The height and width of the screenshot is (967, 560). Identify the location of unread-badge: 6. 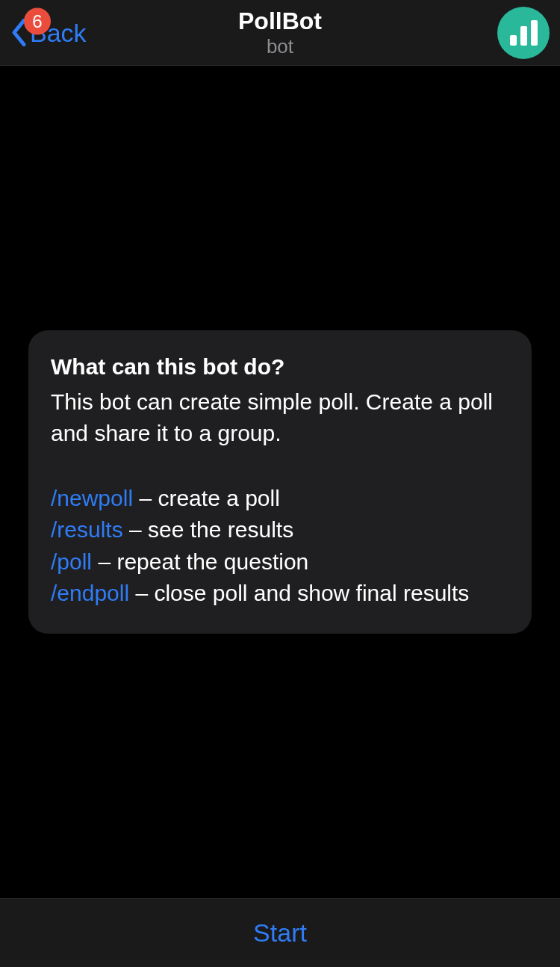
(37, 21).